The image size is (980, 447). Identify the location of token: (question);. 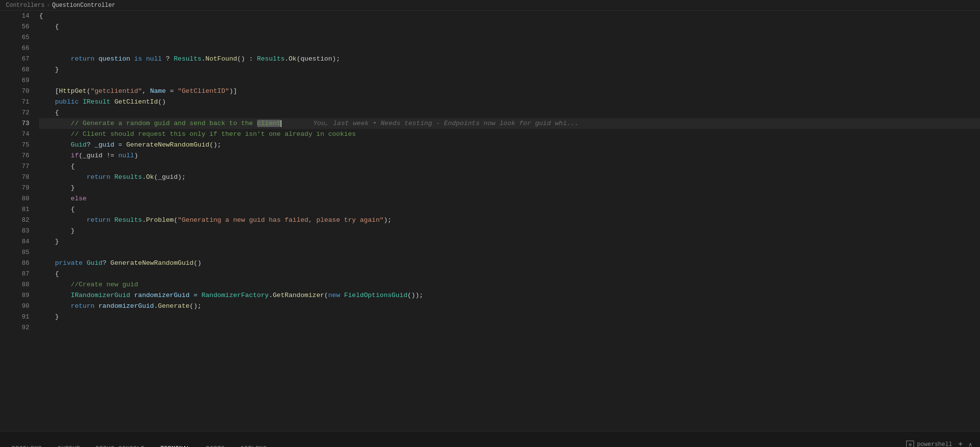
(319, 59).